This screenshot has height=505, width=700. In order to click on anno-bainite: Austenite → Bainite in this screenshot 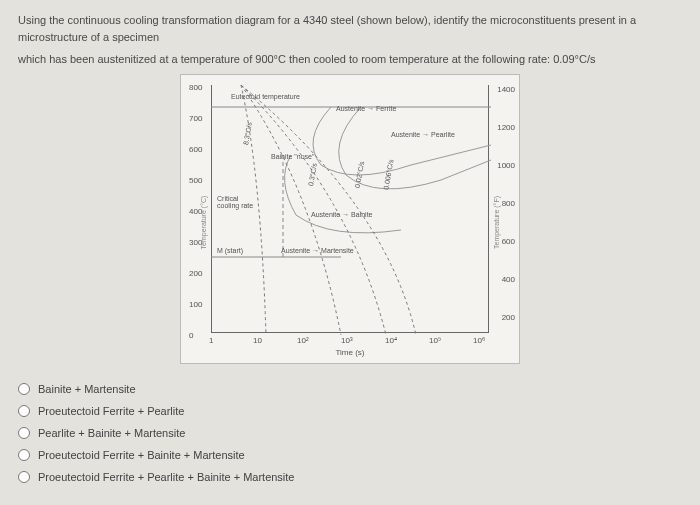, I will do `click(342, 214)`.